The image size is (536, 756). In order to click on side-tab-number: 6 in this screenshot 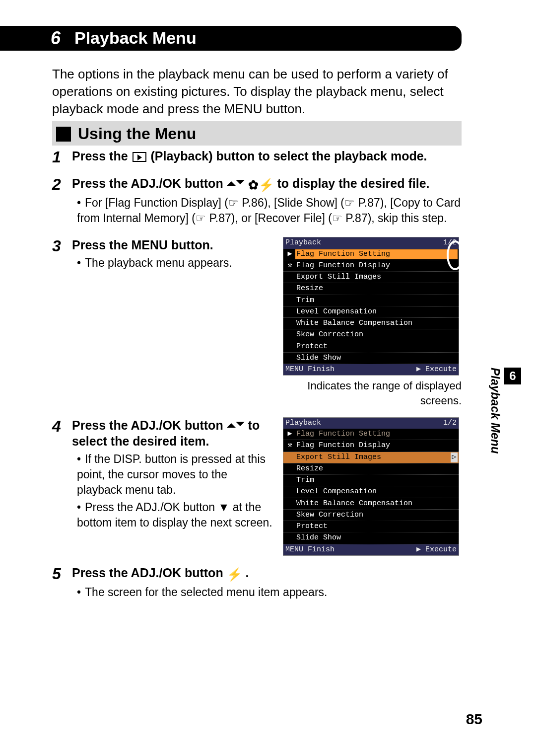, I will do `click(513, 376)`.